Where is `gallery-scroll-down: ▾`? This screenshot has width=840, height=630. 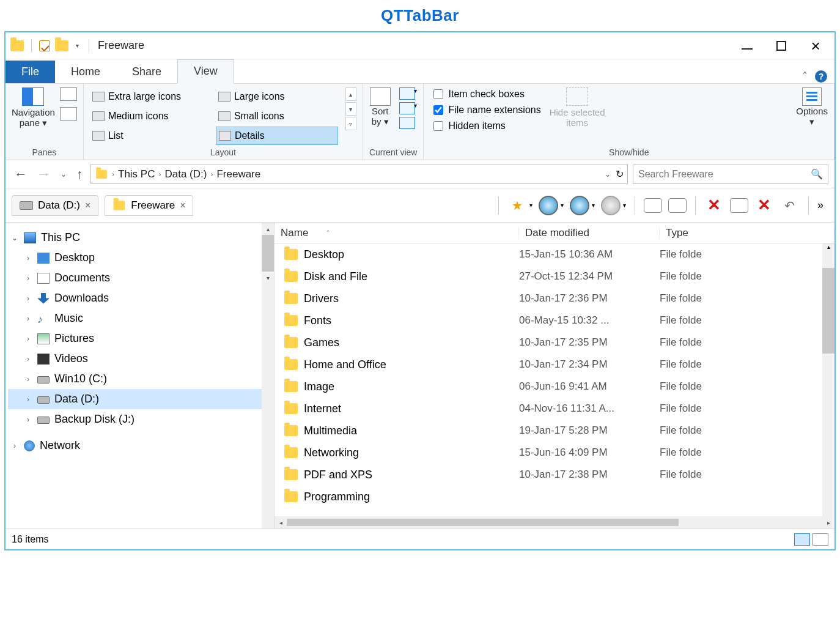
gallery-scroll-down: ▾ is located at coordinates (351, 109).